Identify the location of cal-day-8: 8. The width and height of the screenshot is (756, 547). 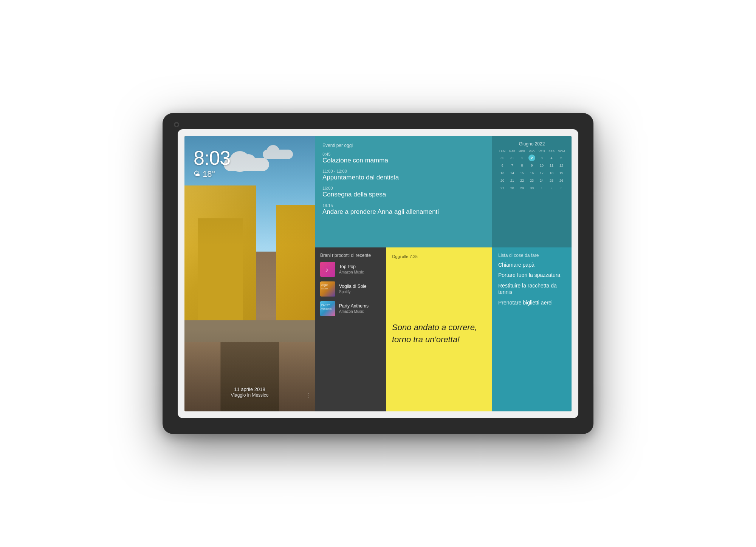
(522, 165).